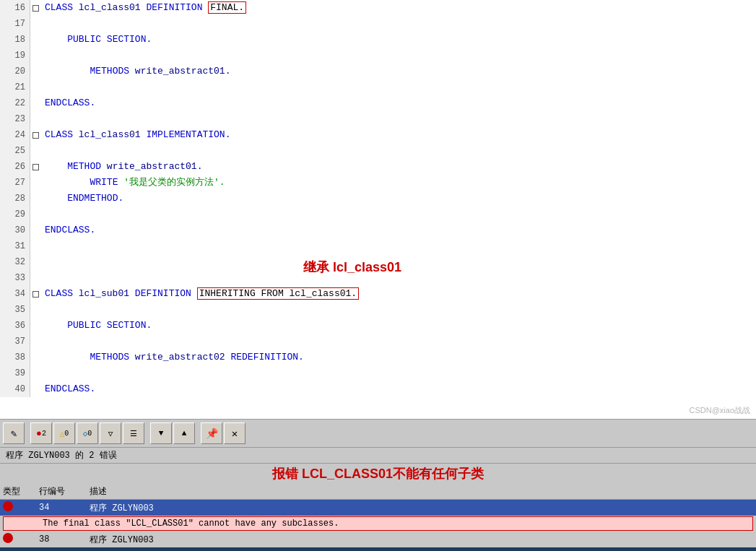 The image size is (756, 551). What do you see at coordinates (378, 24) in the screenshot?
I see `code-line: 17` at bounding box center [378, 24].